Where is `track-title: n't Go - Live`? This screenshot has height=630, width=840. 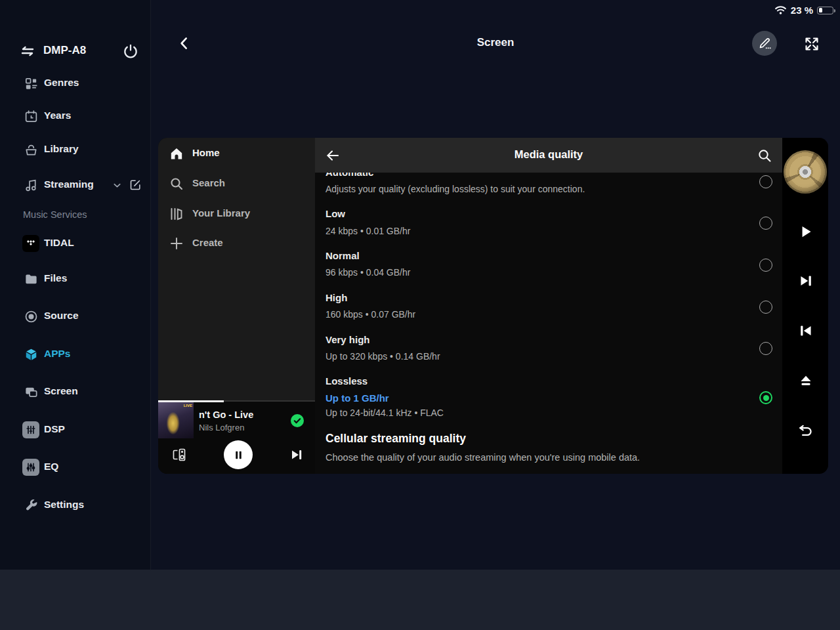 track-title: n't Go - Live is located at coordinates (226, 415).